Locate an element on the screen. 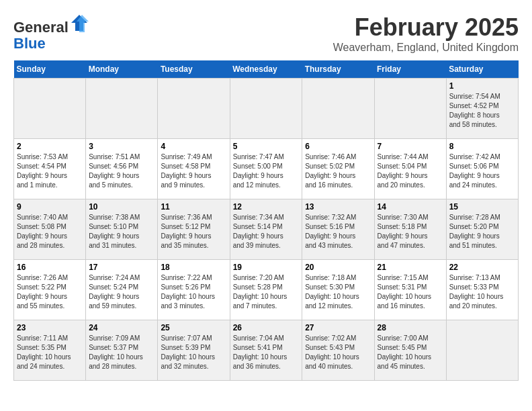 Image resolution: width=532 pixels, height=411 pixels. weekday-header: Thursday is located at coordinates (339, 70).